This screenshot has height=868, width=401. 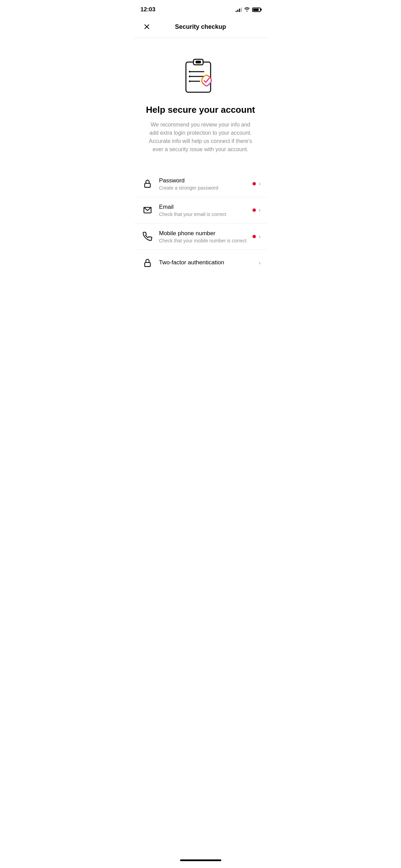 What do you see at coordinates (200, 27) in the screenshot?
I see `header-title: Security checkup` at bounding box center [200, 27].